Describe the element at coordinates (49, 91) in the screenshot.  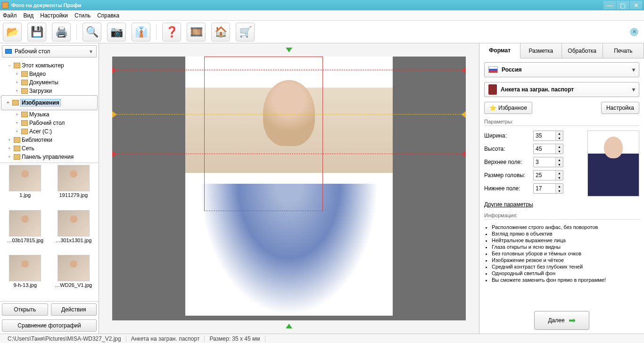
I see `tree-node: +Загрузки` at that location.